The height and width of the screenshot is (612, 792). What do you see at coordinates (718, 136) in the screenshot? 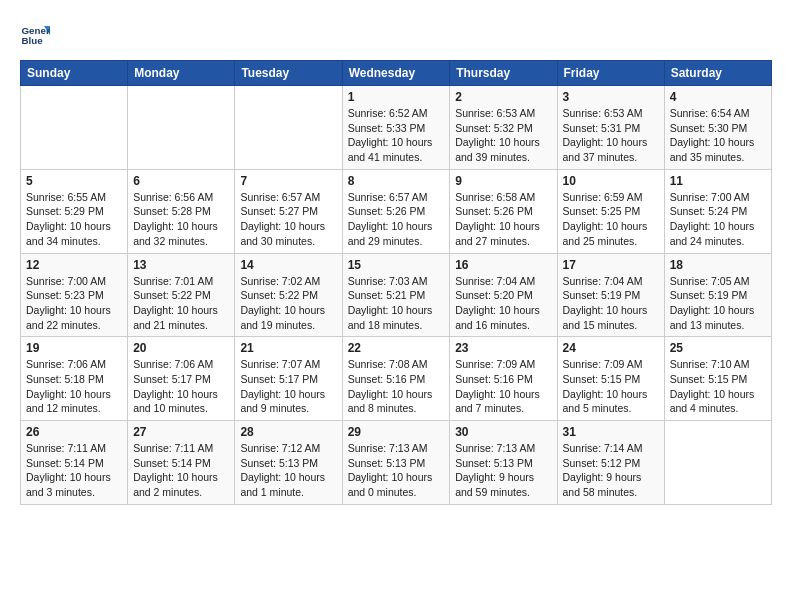
I see `day-info: Sunrise: 6:54 AM Sunset: 5:30 PM Dayligh…` at bounding box center [718, 136].